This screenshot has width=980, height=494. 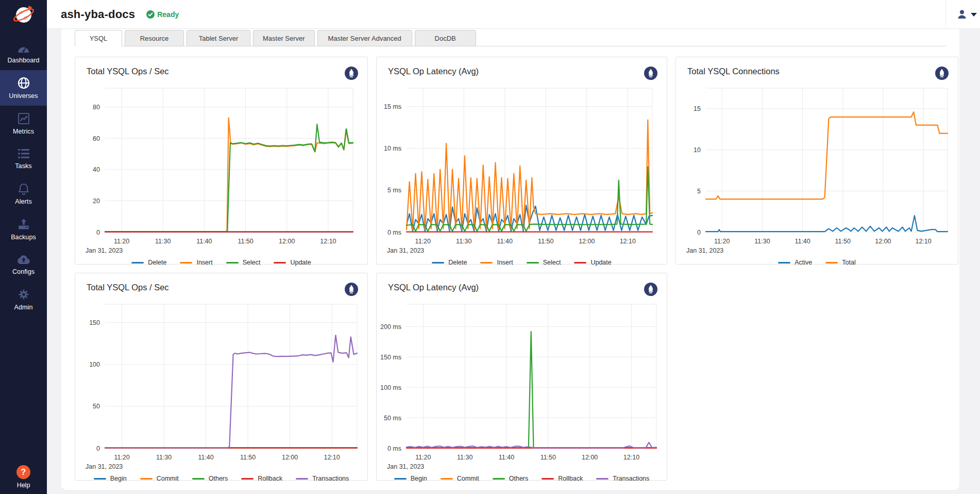 I want to click on question-mark-icon: ?, so click(x=24, y=472).